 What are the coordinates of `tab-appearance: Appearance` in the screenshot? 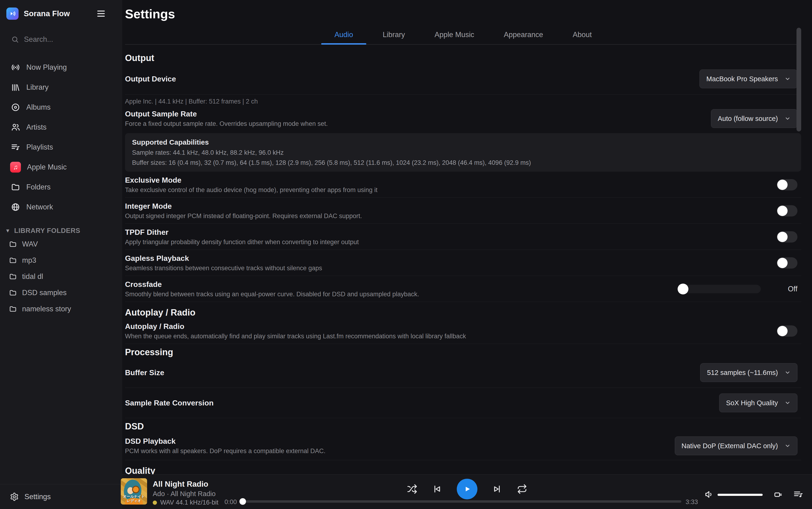 It's located at (523, 37).